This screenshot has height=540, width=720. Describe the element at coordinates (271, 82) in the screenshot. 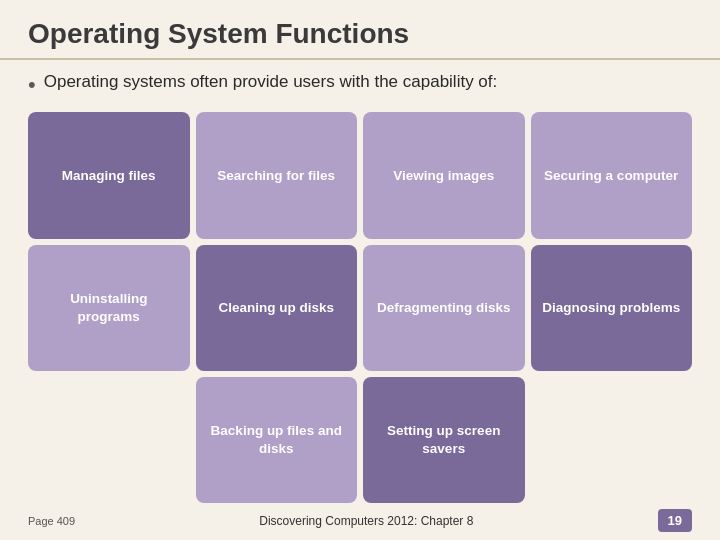

I see `bullet-text: Operating systems often provide users wi…` at that location.